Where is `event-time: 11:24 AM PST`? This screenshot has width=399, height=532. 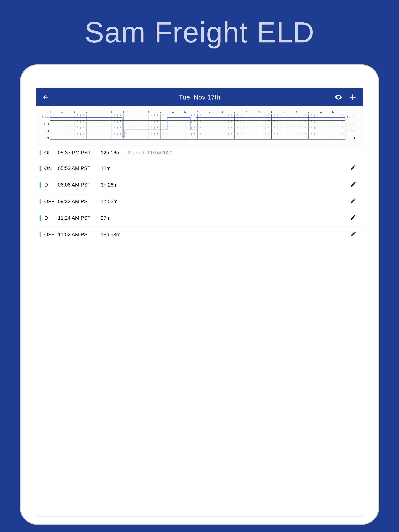 event-time: 11:24 AM PST is located at coordinates (79, 218).